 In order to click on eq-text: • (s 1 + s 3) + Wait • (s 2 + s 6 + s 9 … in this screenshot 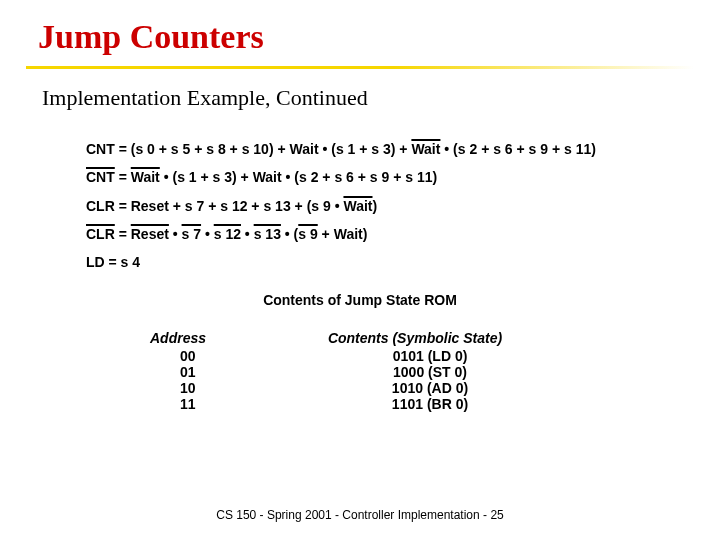, I will do `click(298, 177)`.